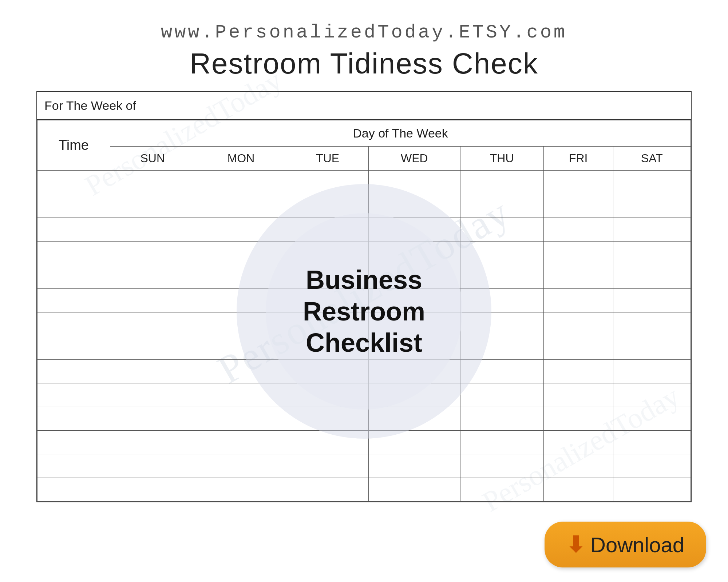  What do you see at coordinates (637, 545) in the screenshot?
I see `download-label: Download` at bounding box center [637, 545].